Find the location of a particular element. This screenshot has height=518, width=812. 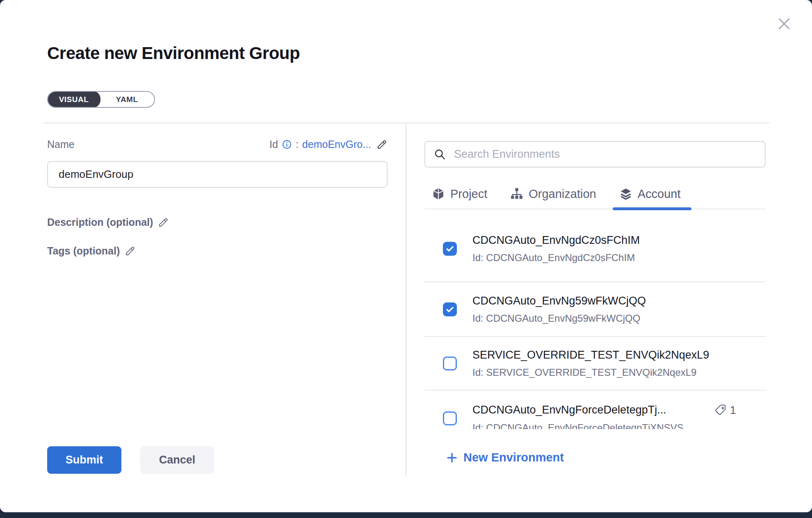

tags-row: Tags (optional) is located at coordinates (91, 251).